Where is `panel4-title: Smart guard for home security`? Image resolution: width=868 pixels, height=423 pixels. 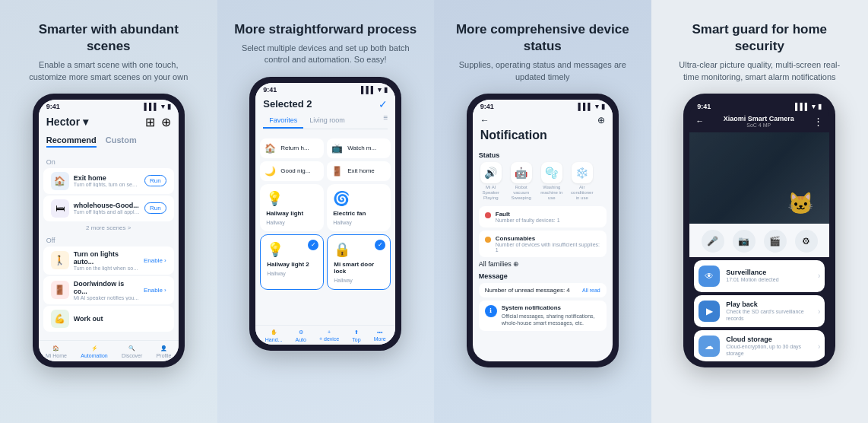
panel4-title: Smart guard for home security is located at coordinates (759, 38).